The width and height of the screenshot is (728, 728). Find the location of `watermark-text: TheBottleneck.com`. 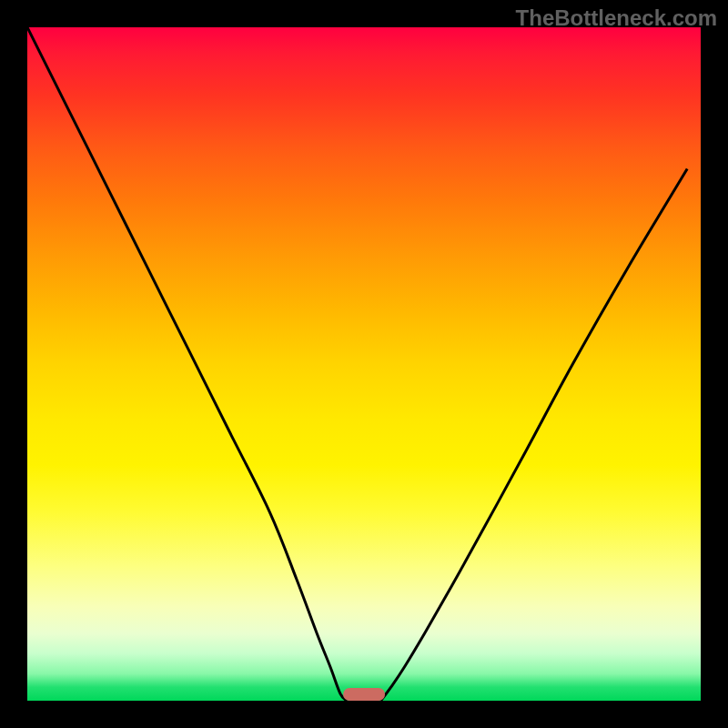

watermark-text: TheBottleneck.com is located at coordinates (617, 18).